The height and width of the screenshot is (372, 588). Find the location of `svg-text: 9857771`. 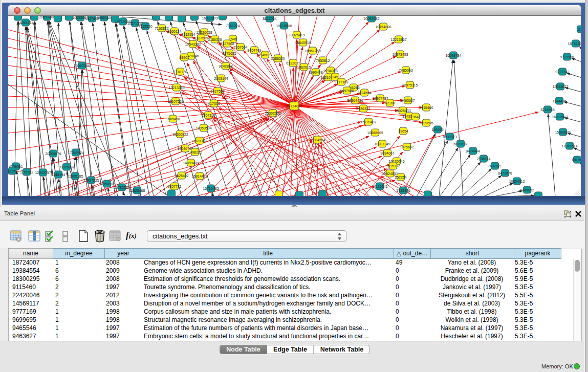

svg-text: 9857771 is located at coordinates (174, 186).